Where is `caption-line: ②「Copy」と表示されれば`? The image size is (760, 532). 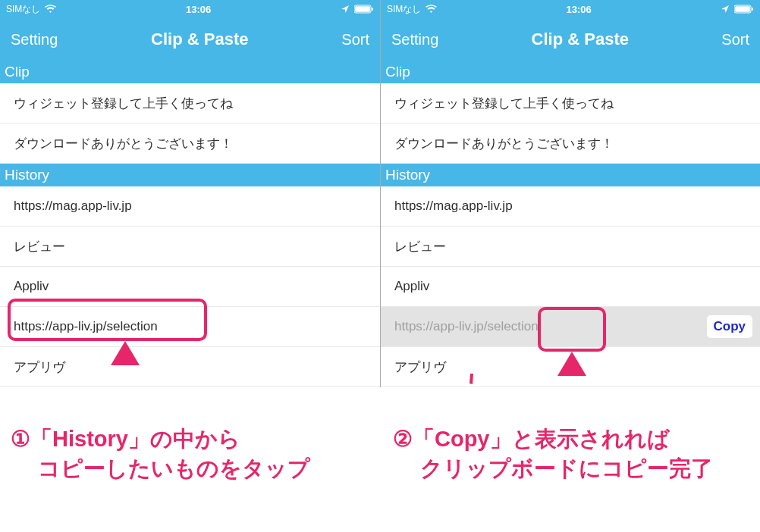
caption-line: ②「Copy」と表示されれば is located at coordinates (553, 440).